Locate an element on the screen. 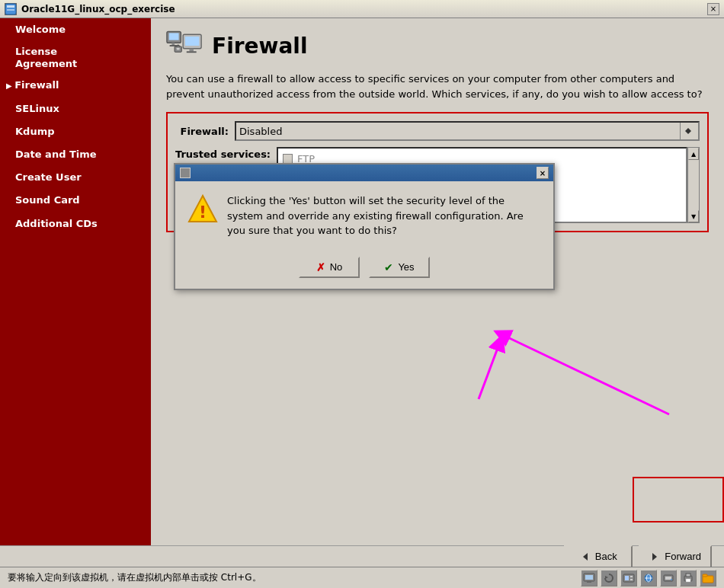 This screenshot has width=724, height=588. services-scrollbar: ▲ ▼ is located at coordinates (694, 185).